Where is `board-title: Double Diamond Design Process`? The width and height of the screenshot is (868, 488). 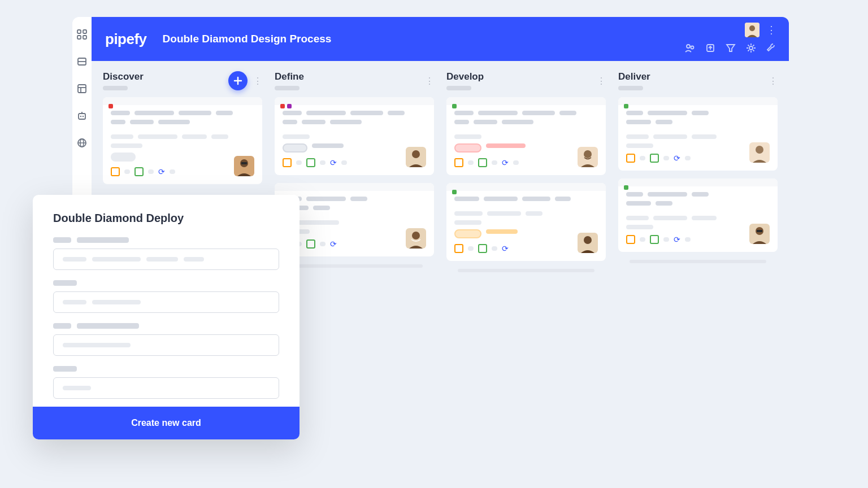 board-title: Double Diamond Design Process is located at coordinates (248, 39).